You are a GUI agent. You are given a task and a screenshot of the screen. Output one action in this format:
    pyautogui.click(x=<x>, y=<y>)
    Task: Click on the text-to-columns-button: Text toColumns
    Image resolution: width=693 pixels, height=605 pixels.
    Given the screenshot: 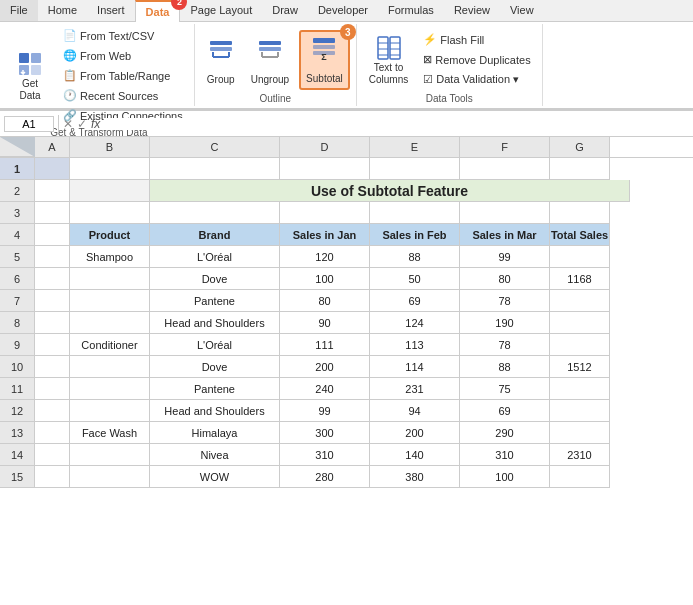 What is the action you would take?
    pyautogui.click(x=388, y=60)
    